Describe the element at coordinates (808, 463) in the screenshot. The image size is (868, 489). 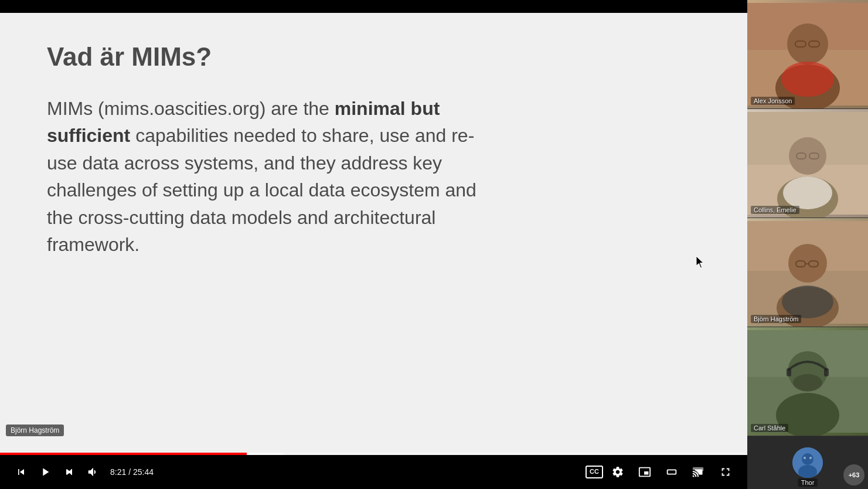
I see `thor-avatar` at that location.